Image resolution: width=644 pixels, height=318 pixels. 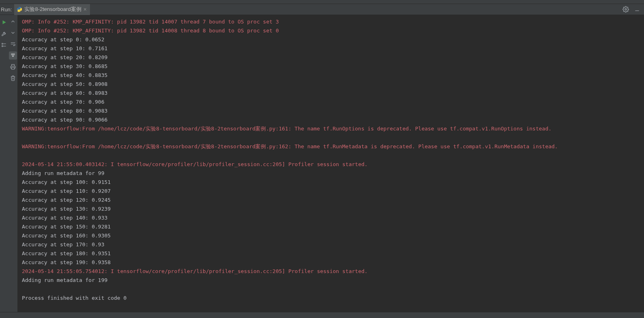 I want to click on trash-icon, so click(x=13, y=78).